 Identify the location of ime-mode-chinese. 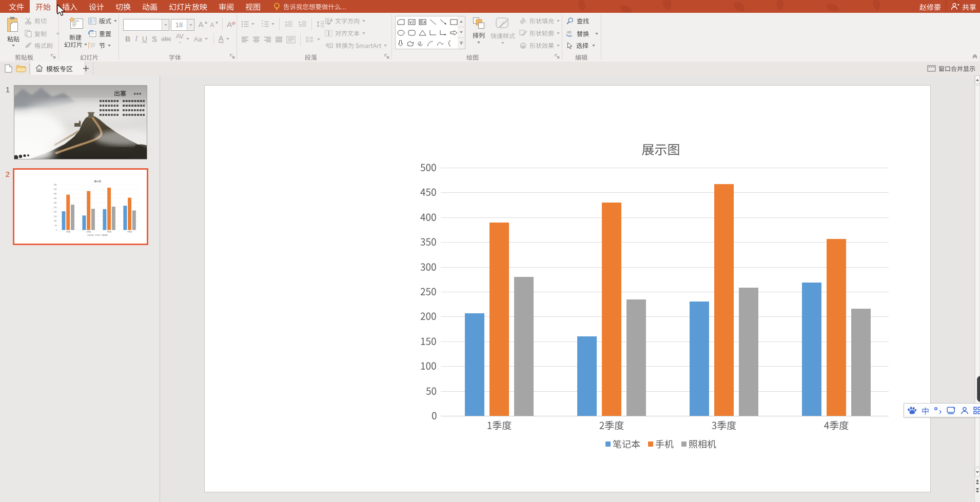
(926, 410).